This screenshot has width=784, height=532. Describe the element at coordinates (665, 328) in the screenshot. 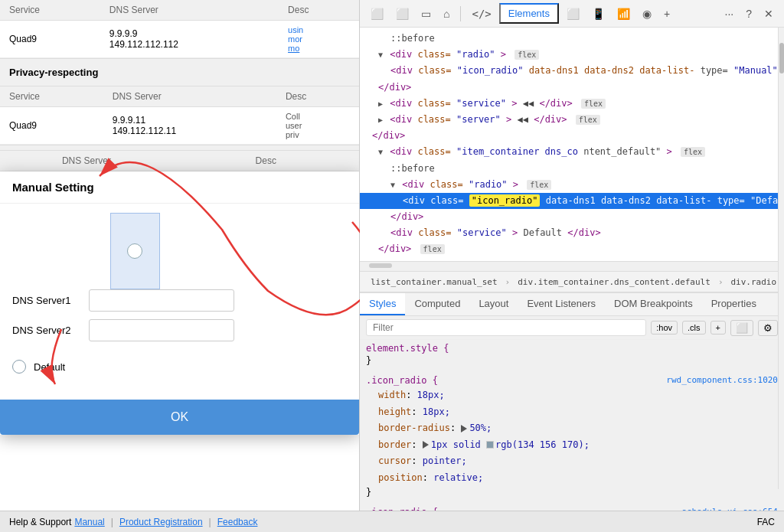

I see `hov-button: :hov` at that location.